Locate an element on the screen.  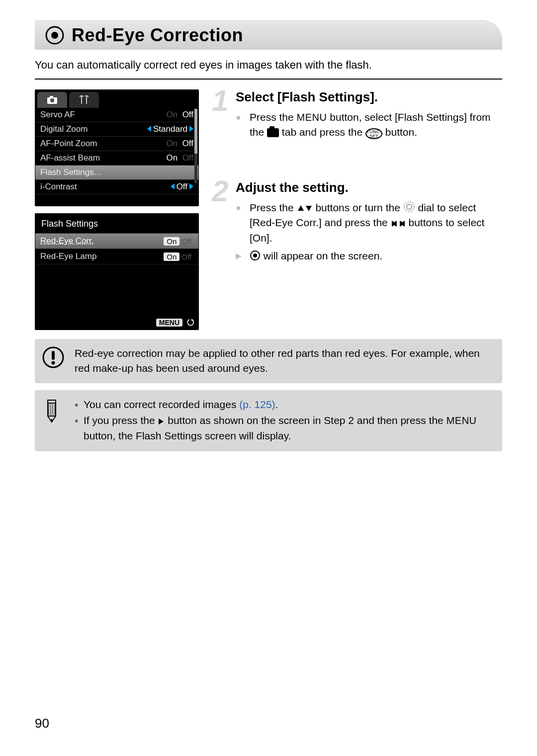
warning-text: Red-eye correction may be applied to oth… is located at coordinates (277, 361).